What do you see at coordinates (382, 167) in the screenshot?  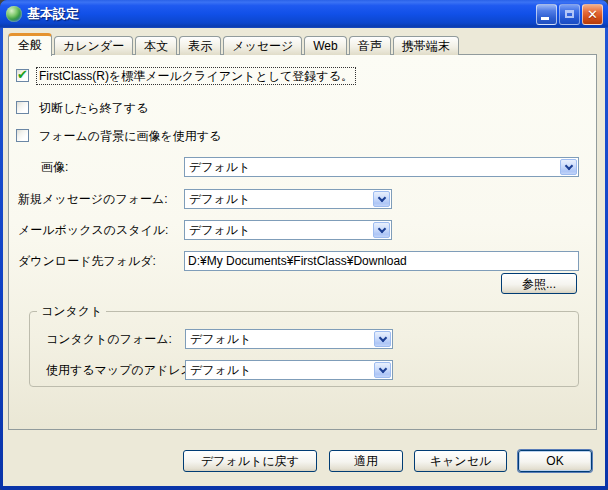 I see `image-select: デフォルト` at bounding box center [382, 167].